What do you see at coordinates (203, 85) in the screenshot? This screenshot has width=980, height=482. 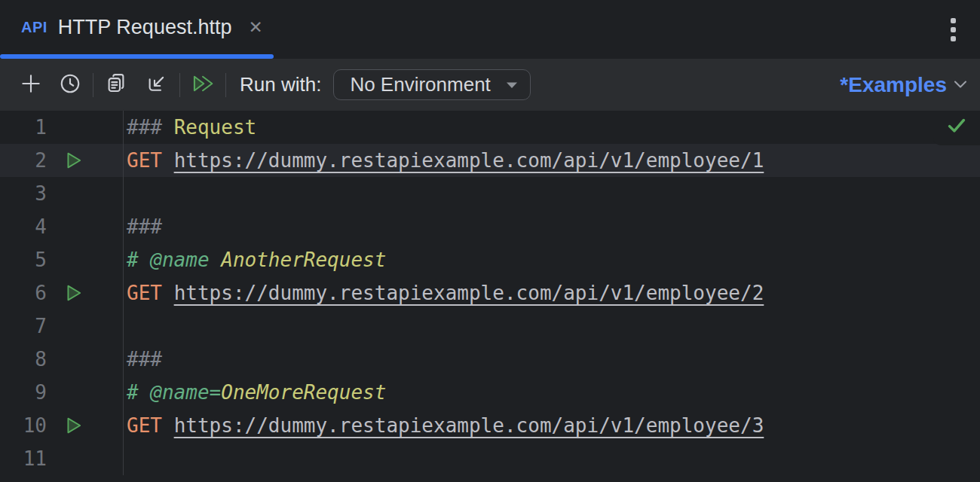 I see `run-all-requests-button` at bounding box center [203, 85].